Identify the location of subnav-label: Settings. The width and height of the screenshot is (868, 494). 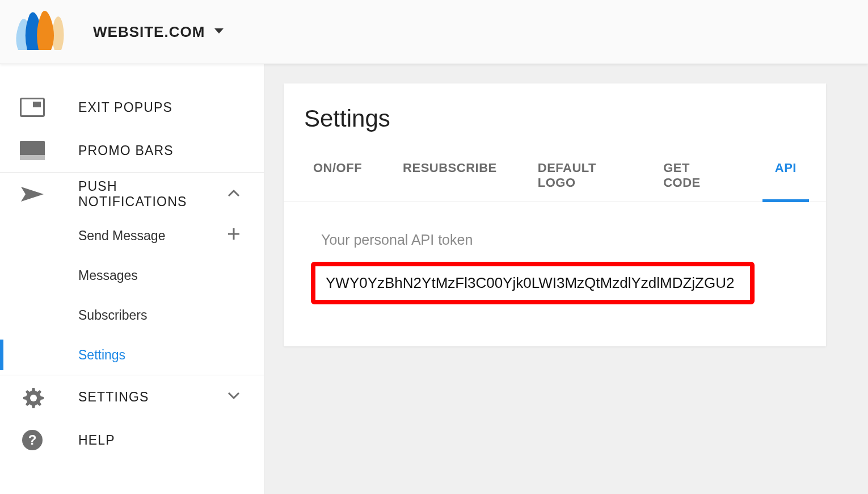
(102, 355).